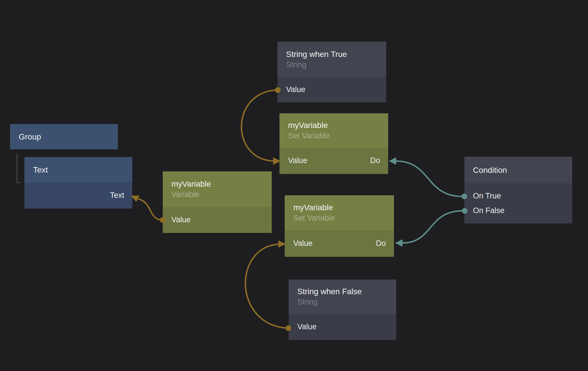 The height and width of the screenshot is (371, 588). I want to click on node-title: Text, so click(78, 170).